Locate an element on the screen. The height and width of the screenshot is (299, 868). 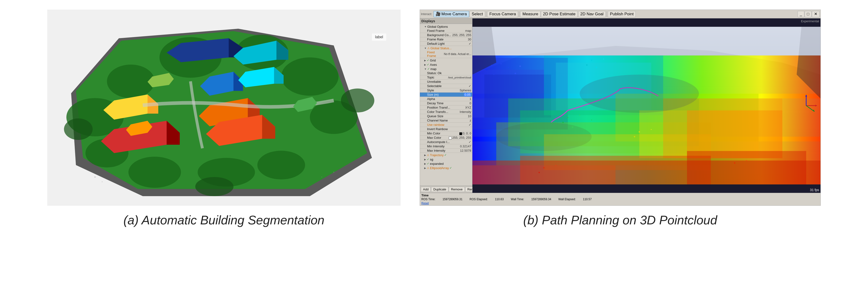
frame-rate-row: Frame Rate 30 is located at coordinates (446, 39).